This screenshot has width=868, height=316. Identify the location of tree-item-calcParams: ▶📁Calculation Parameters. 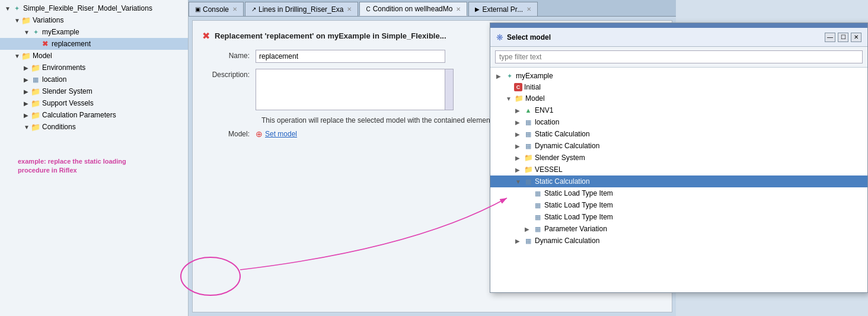
(94, 115).